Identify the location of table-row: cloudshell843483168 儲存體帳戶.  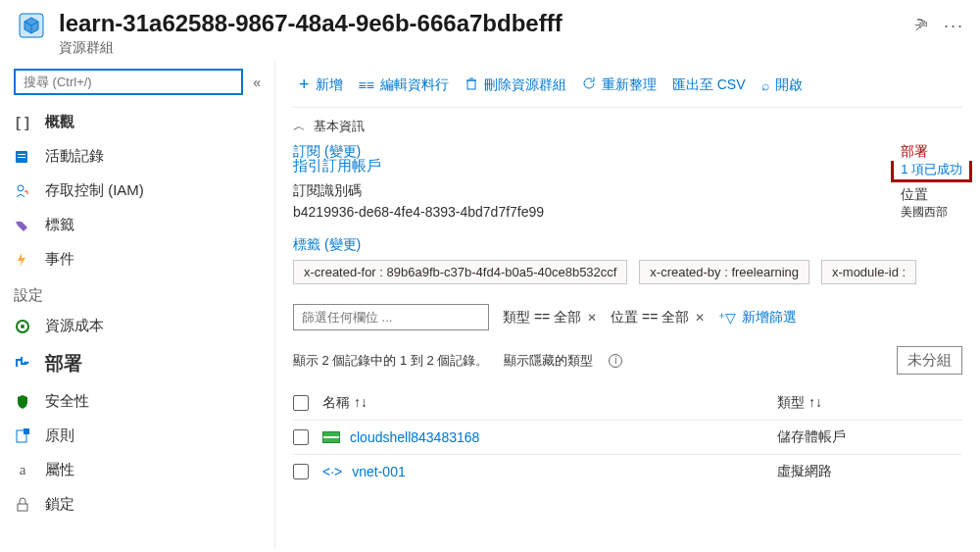
(627, 437).